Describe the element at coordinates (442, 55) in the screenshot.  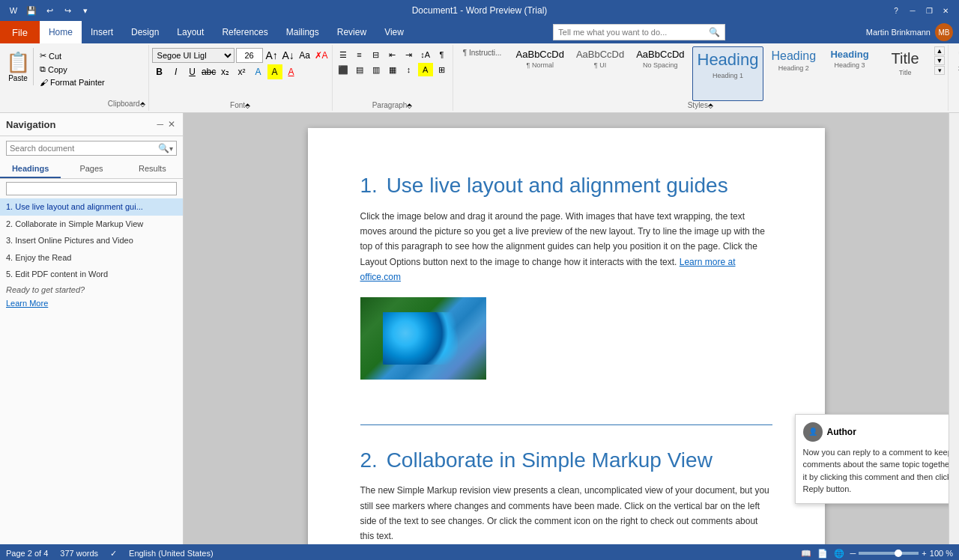
I see `show-marks-btn: ¶` at that location.